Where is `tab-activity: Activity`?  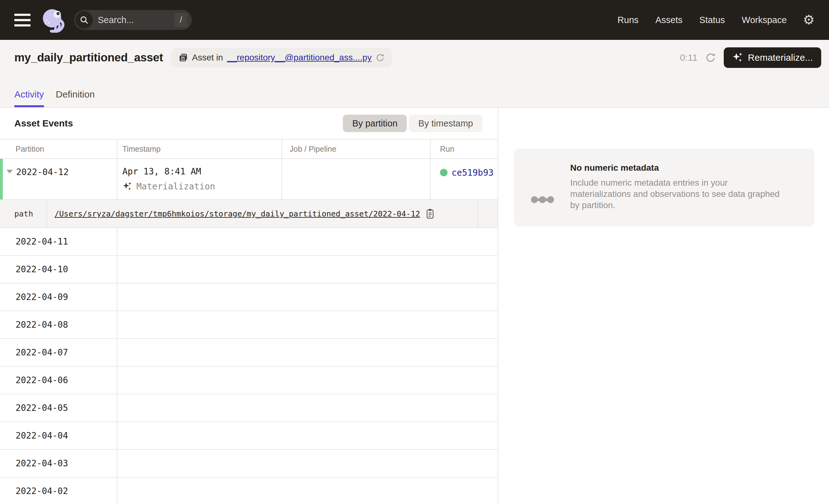 tab-activity: Activity is located at coordinates (29, 98).